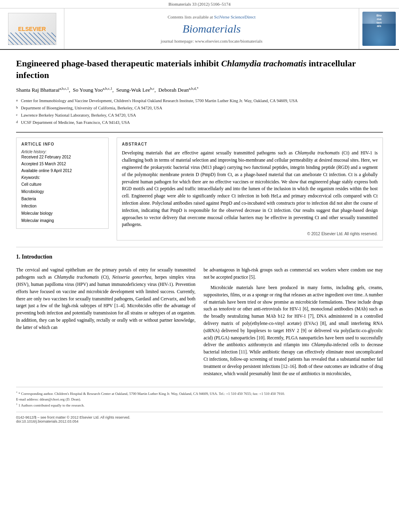 The image size is (399, 532). What do you see at coordinates (64, 88) in the screenshot?
I see `author1-sup: a,b,c,1` at bounding box center [64, 88].